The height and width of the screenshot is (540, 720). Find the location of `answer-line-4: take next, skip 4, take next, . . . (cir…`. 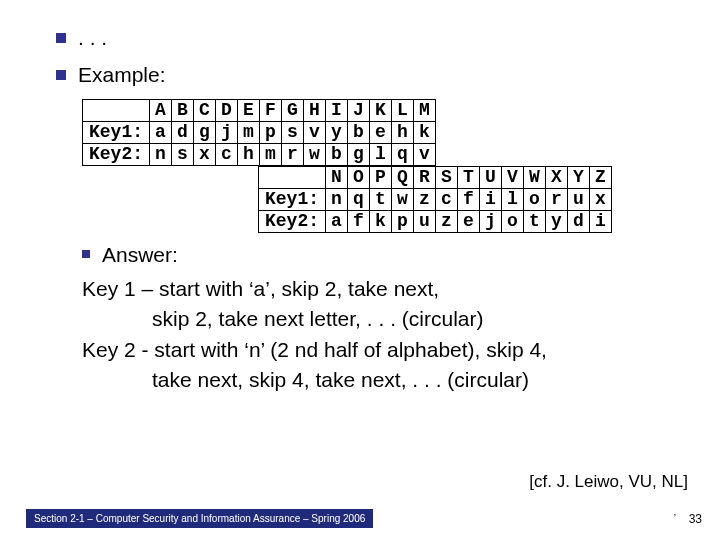

answer-line-4: take next, skip 4, take next, . . . (cir… is located at coordinates (383, 380).